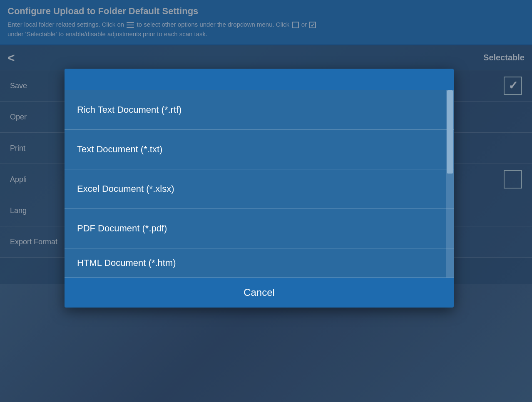 The image size is (532, 402). Describe the element at coordinates (259, 293) in the screenshot. I see `cancel-button: Cancel` at that location.